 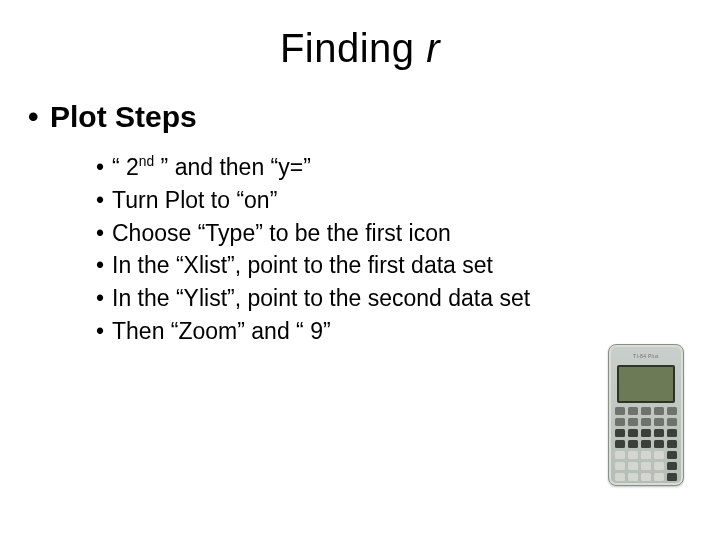 I want to click on slide-title: Finding r, so click(x=360, y=48).